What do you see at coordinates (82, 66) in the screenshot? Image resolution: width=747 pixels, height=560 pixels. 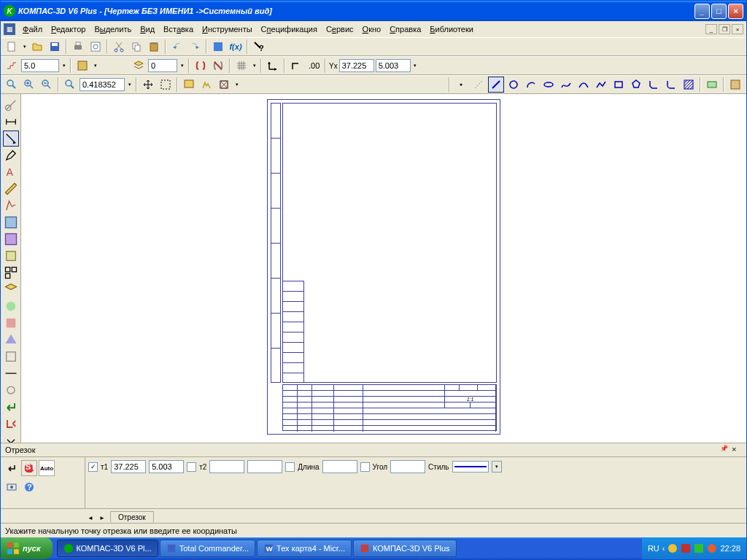 I see `states-button` at bounding box center [82, 66].